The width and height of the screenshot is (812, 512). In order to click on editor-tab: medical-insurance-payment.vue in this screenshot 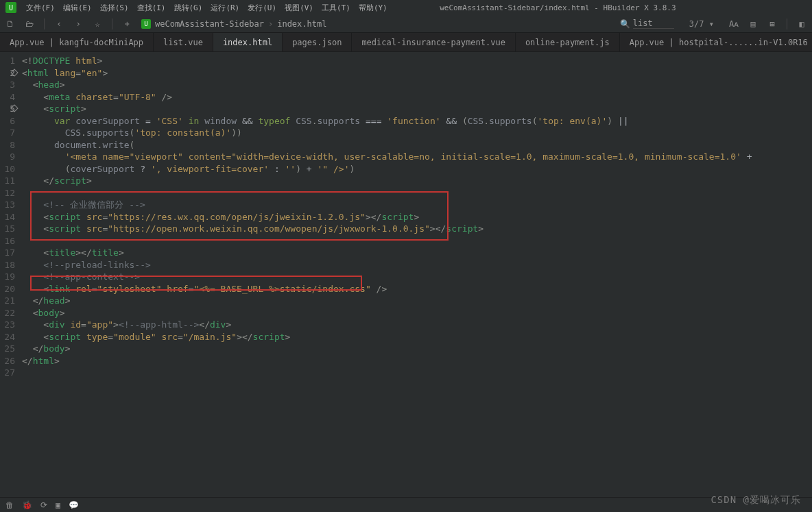, I will do `click(433, 42)`.